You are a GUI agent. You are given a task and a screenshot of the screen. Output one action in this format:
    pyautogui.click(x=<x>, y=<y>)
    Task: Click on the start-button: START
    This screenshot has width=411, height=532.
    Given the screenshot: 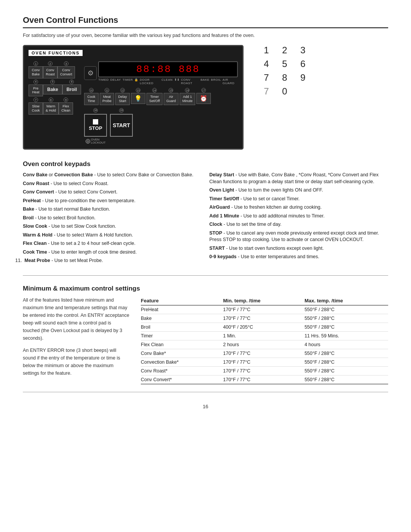 What is the action you would take?
    pyautogui.click(x=121, y=125)
    